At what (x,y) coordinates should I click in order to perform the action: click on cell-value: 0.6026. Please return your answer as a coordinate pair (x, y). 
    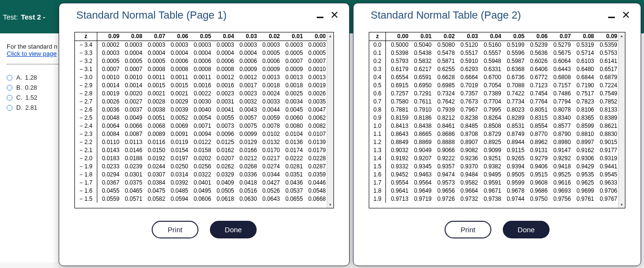
    Looking at the image, I should click on (537, 61).